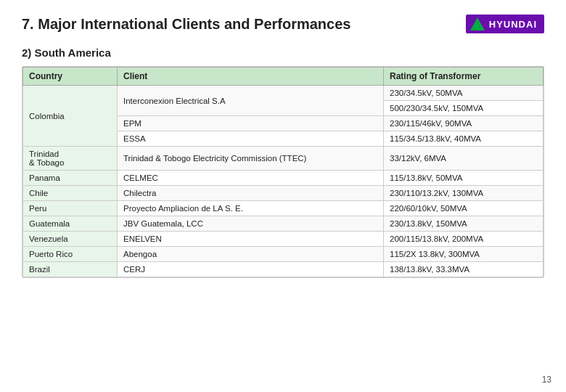  What do you see at coordinates (283, 193) in the screenshot?
I see `table-row: ChileChilectra230/110/13.2kV, 130MVA` at bounding box center [283, 193].